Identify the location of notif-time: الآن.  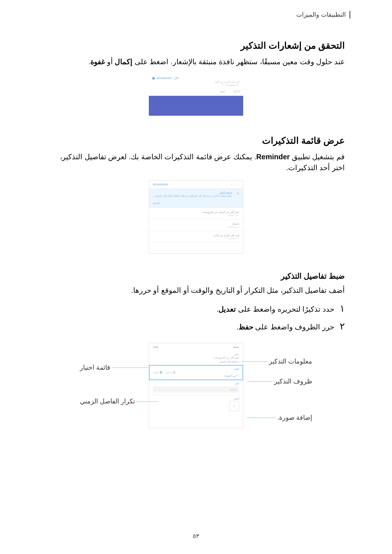
(176, 78).